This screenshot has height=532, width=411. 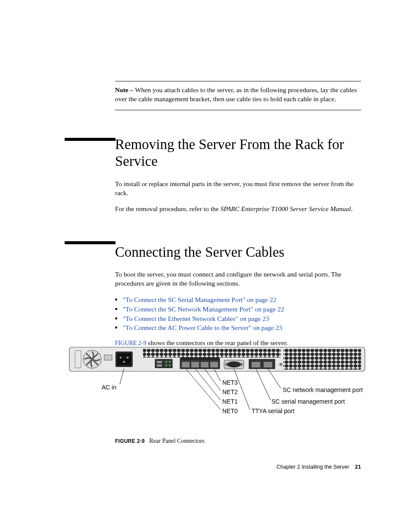 I want to click on callout-ttya: TTYA serial port, so click(x=273, y=411).